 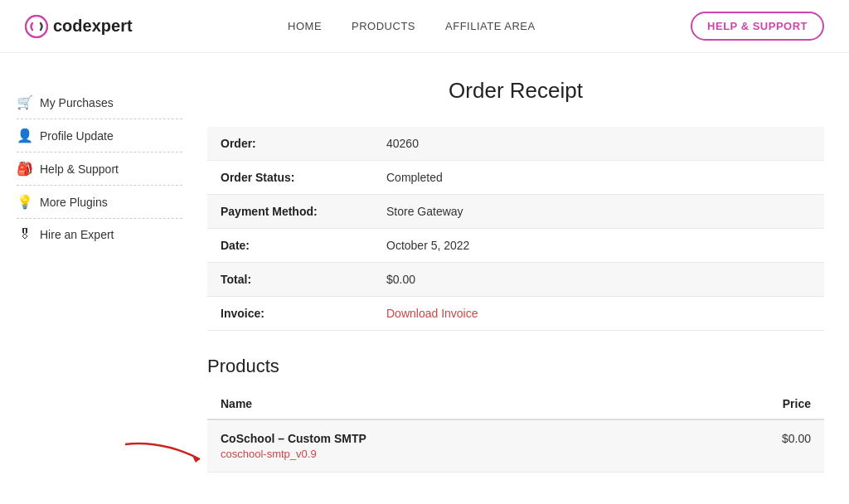 I want to click on product-name-container: CoSchool – Custom SMTP coschool-smtp_v0.…, so click(x=441, y=446).